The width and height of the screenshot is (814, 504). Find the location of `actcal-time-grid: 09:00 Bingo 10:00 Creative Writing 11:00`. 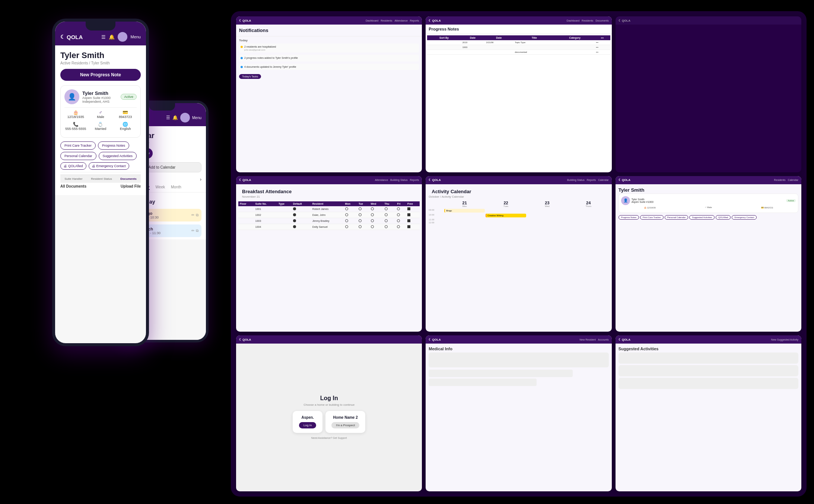

actcal-time-grid: 09:00 Bingo 10:00 Creative Writing 11:00 is located at coordinates (518, 216).